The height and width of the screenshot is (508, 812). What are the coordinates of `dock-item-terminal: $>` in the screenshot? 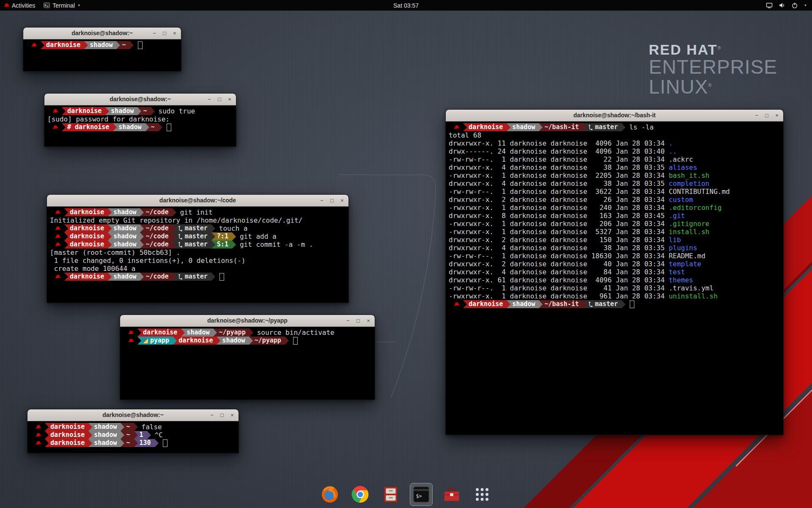 It's located at (421, 494).